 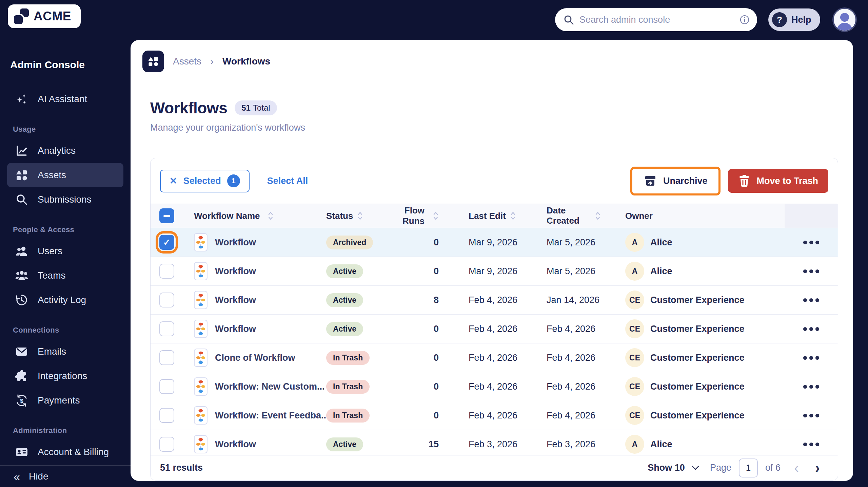 What do you see at coordinates (187, 61) in the screenshot?
I see `breadcrumb-assets-link: Assets` at bounding box center [187, 61].